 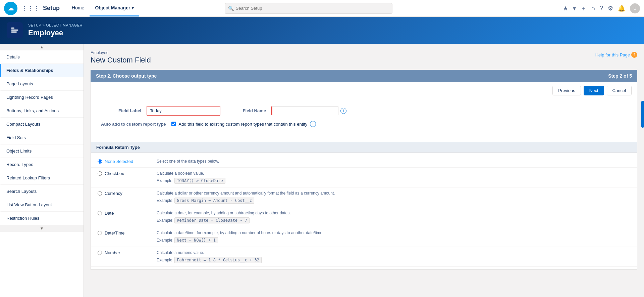 I want to click on radio-none-selected-col: None Selected, so click(x=124, y=161).